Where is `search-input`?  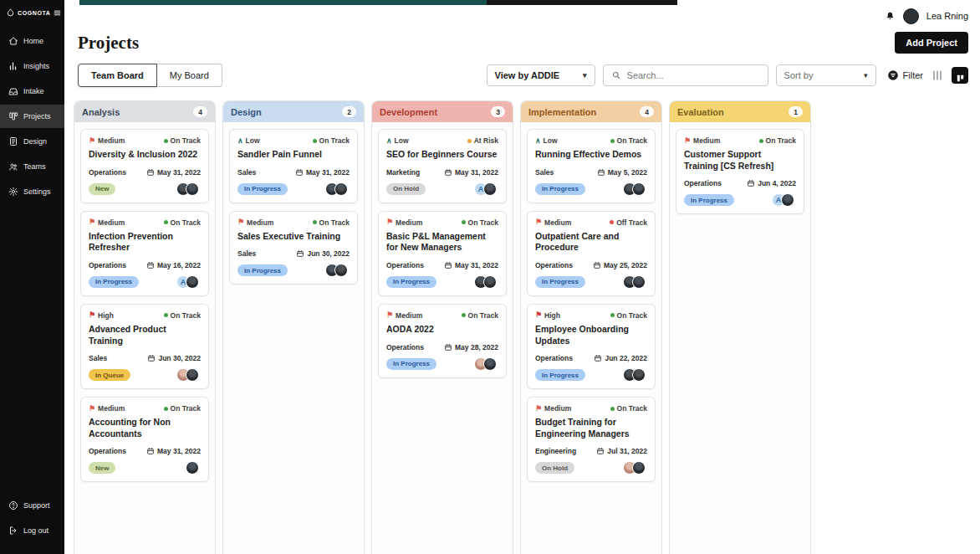 search-input is located at coordinates (690, 75).